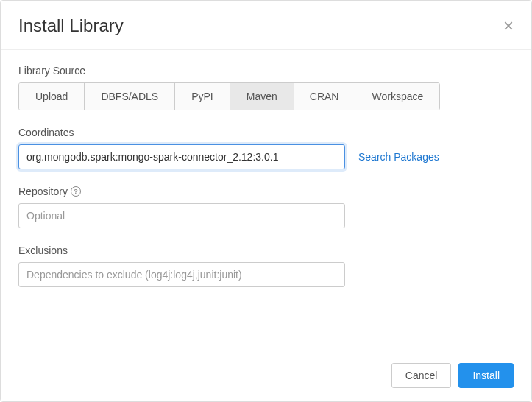  Describe the element at coordinates (266, 157) in the screenshot. I see `coordinates-row: Search Packages` at that location.